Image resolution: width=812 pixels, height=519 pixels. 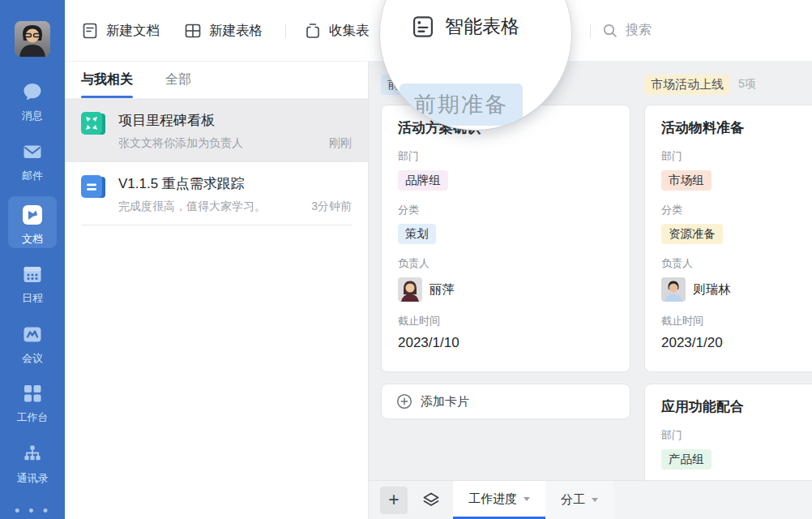 What do you see at coordinates (32, 239) in the screenshot?
I see `sidebar-item-label: 文档` at bounding box center [32, 239].